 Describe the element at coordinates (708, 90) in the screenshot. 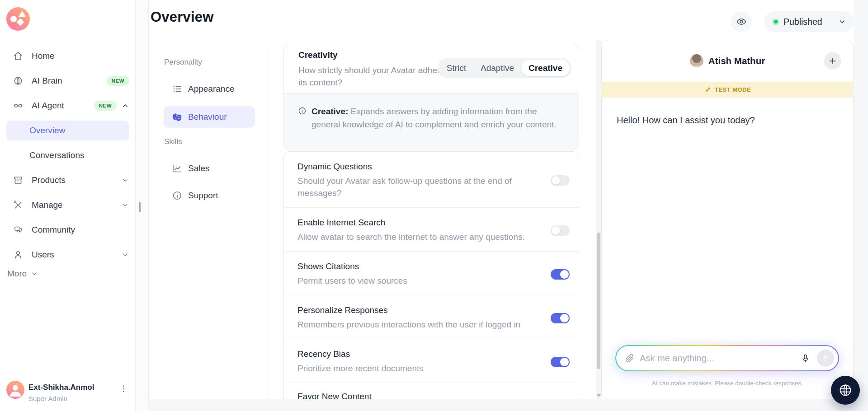

I see `test-tube-icon` at that location.